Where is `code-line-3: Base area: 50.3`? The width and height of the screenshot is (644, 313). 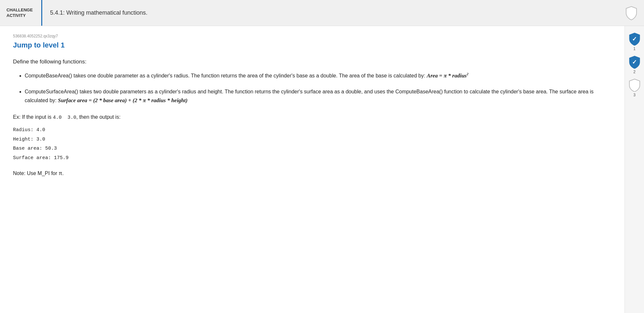
code-line-3: Base area: 50.3 is located at coordinates (309, 149).